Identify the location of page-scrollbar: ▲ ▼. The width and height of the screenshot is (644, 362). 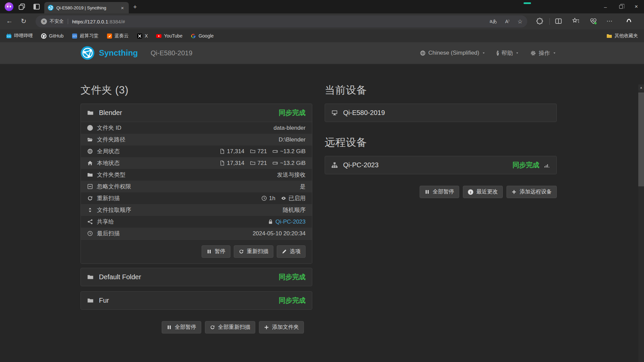
(641, 223).